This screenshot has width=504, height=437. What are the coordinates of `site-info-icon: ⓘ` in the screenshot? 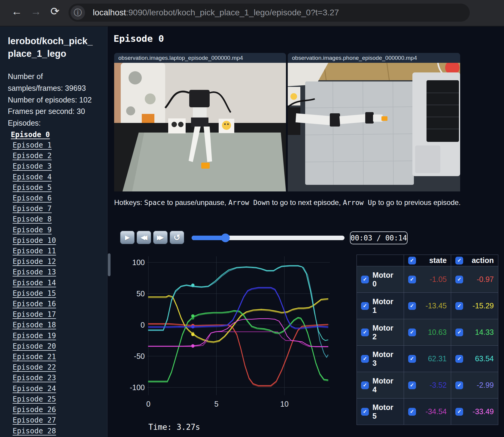 It's located at (78, 13).